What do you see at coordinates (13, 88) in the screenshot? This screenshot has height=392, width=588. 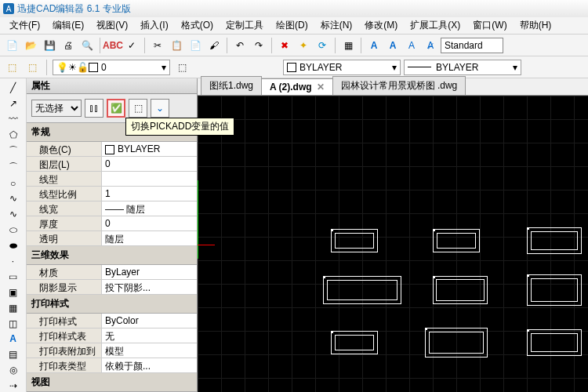 I see `line-icon: ╱` at bounding box center [13, 88].